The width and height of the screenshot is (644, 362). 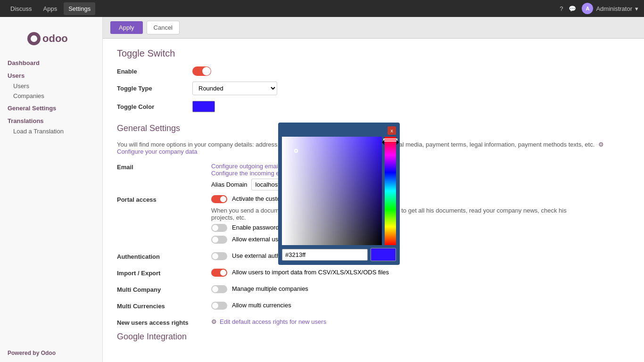 I want to click on sidebar-item-translations: Translations, so click(x=51, y=121).